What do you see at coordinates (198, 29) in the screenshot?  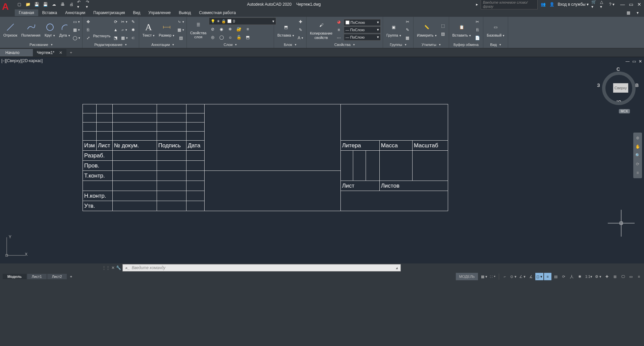 I see `layer-props-button: ☰Свойства слоя` at bounding box center [198, 29].